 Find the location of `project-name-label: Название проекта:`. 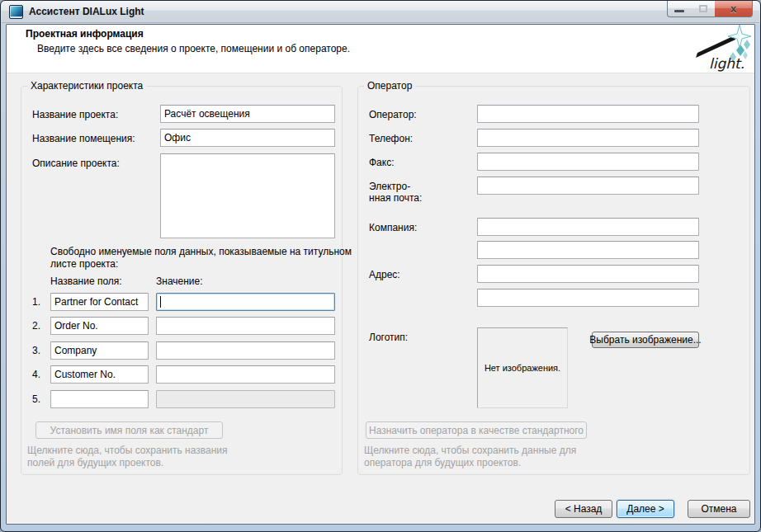

project-name-label: Название проекта: is located at coordinates (75, 115).